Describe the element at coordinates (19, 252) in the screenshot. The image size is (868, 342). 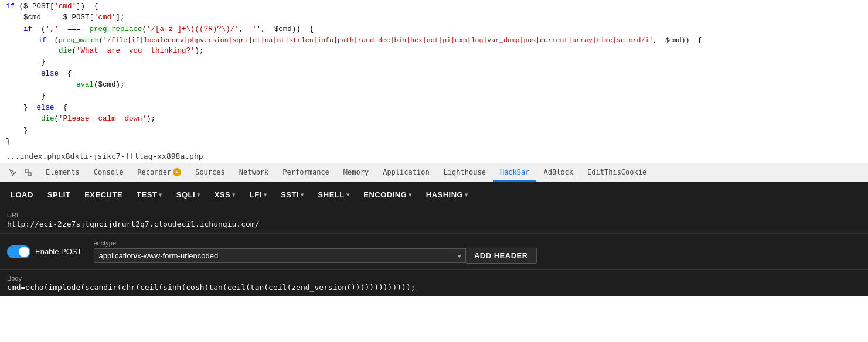
I see `enable-post-toggle` at that location.